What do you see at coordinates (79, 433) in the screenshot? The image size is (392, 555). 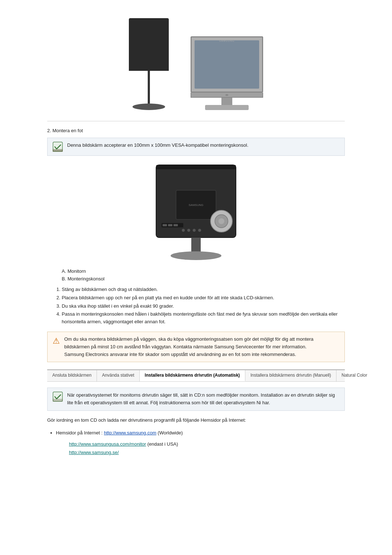 I see `bullet-label: Hemsidor på Internet :` at bounding box center [79, 433].